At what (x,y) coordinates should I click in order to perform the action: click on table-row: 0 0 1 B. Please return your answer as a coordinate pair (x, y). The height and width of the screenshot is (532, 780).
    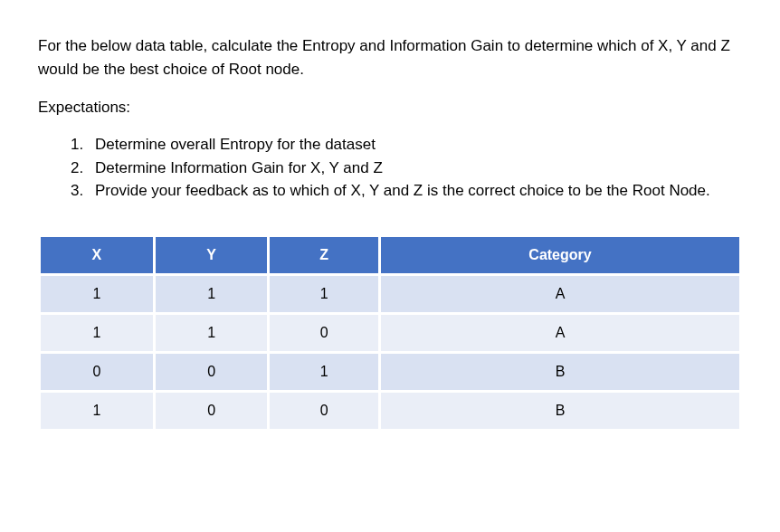
    Looking at the image, I should click on (390, 372).